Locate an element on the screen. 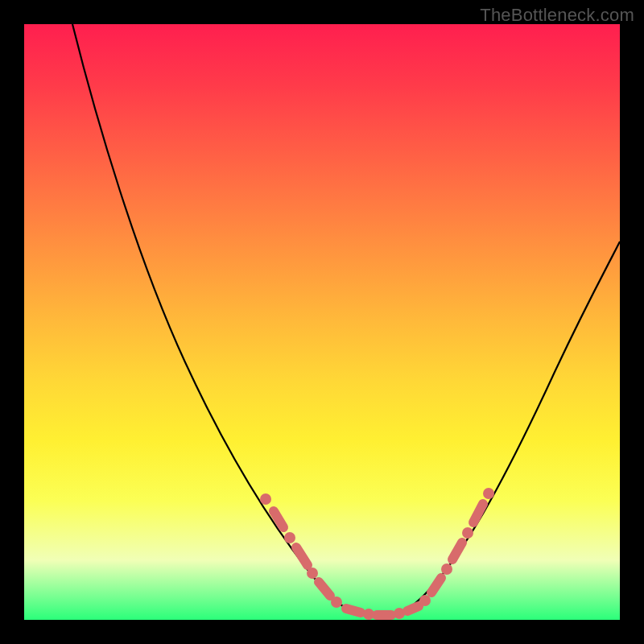 The image size is (644, 644). right-marker-cluster is located at coordinates (457, 547).